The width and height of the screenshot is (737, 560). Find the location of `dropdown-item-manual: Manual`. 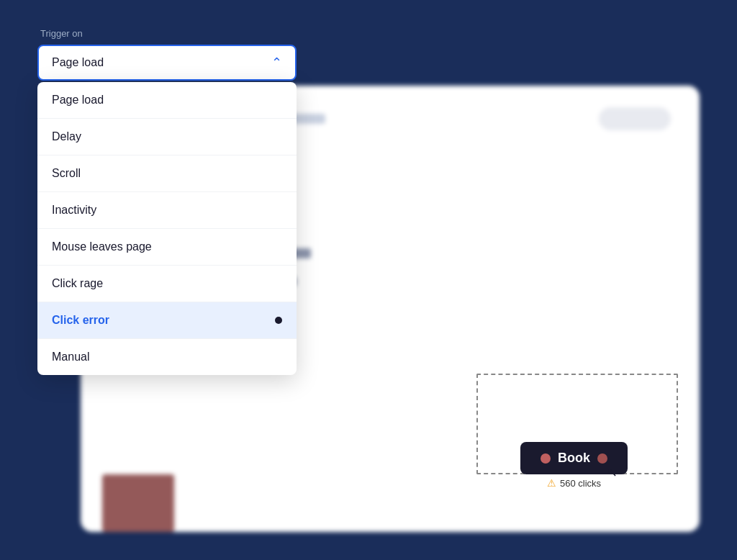

dropdown-item-manual: Manual is located at coordinates (167, 357).